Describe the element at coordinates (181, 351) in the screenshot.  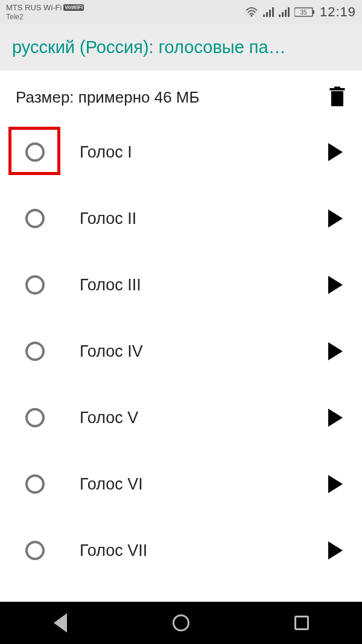
I see `voice-item: Голос IV` at that location.